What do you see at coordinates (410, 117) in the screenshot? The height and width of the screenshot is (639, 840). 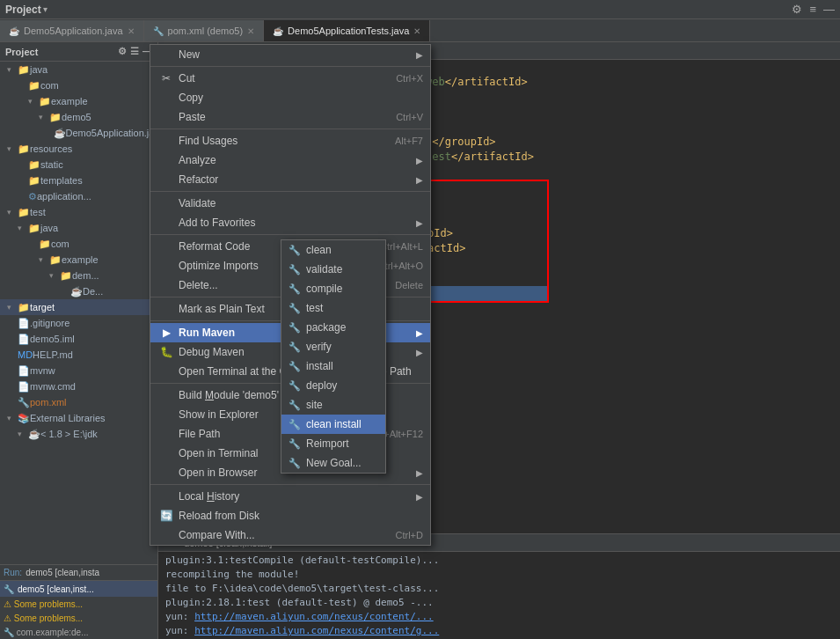 I see `shortcut-label: Ctrl+V` at bounding box center [410, 117].